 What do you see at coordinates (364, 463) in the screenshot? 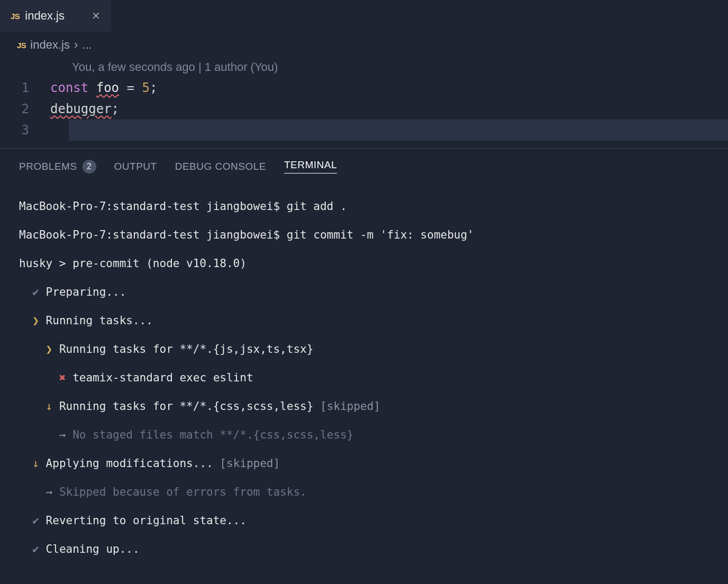
I see `terminal-line: ↓ Applying modifications... [skipped]` at bounding box center [364, 463].